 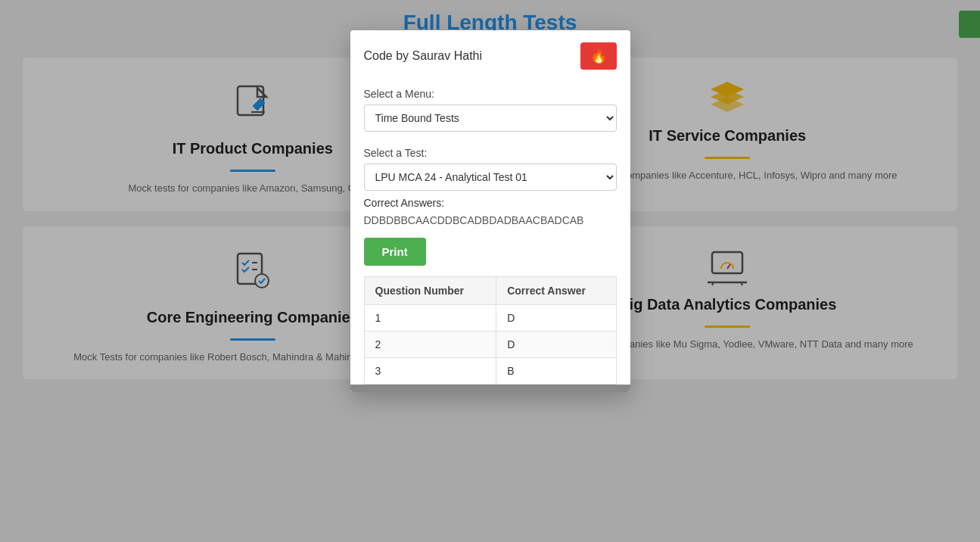 What do you see at coordinates (599, 56) in the screenshot?
I see `flame-emoji: 🔥` at bounding box center [599, 56].